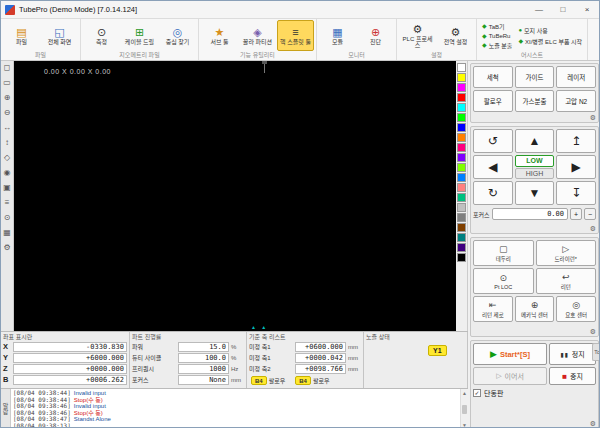 The image size is (600, 428). I want to click on hex-split-tool-button: ≡ 헥 스플릿 툴, so click(296, 36).